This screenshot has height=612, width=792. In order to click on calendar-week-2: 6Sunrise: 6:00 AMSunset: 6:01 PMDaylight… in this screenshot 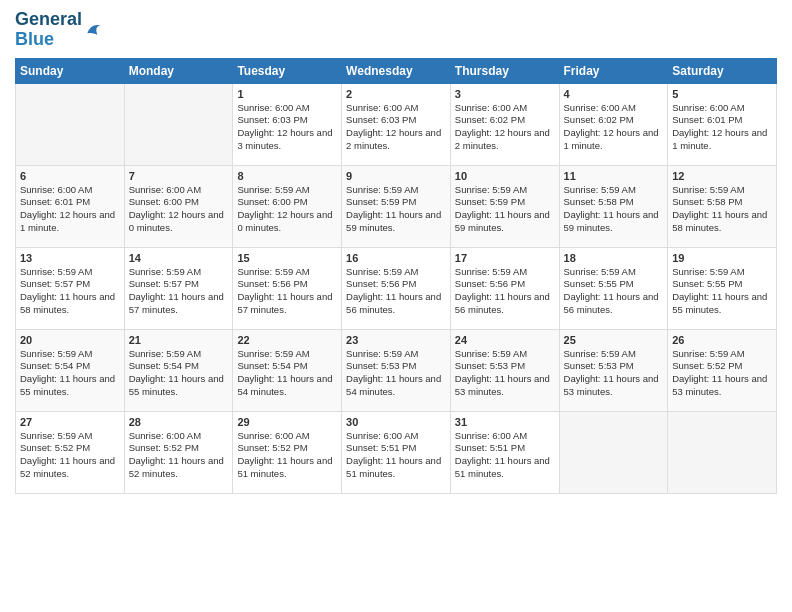, I will do `click(396, 206)`.